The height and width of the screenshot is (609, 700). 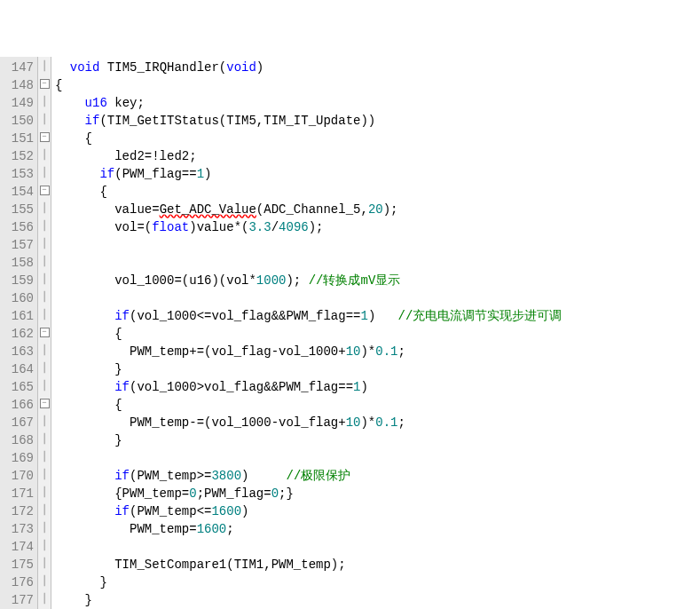 I want to click on line-number: 152, so click(x=20, y=156).